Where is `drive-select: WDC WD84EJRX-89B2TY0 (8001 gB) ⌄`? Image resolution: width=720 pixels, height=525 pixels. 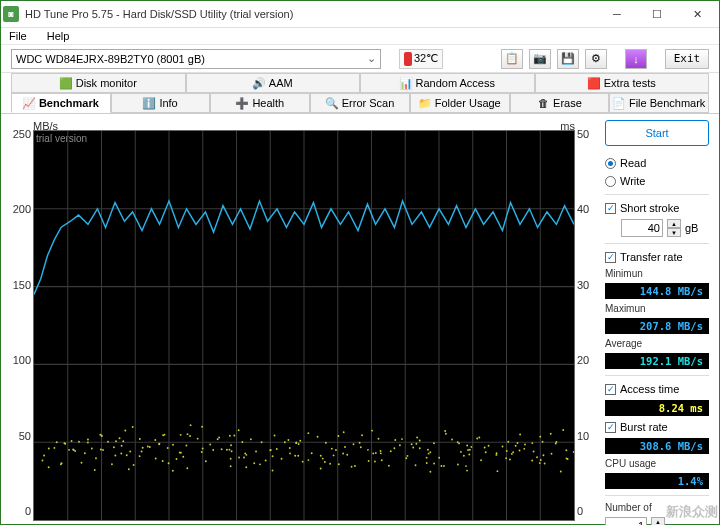 drive-select: WDC WD84EJRX-89B2TY0 (8001 gB) ⌄ is located at coordinates (196, 59).